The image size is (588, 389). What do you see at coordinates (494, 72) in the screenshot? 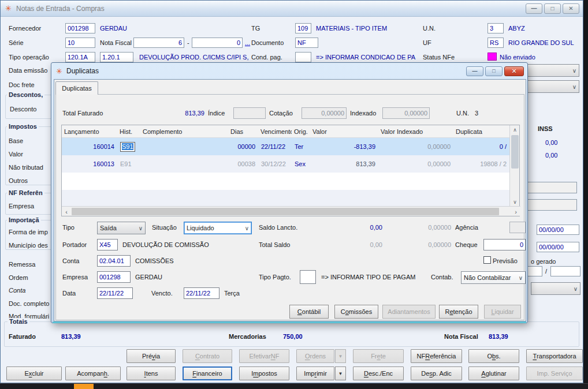
I see `dialog-maximize-button: □` at bounding box center [494, 72].